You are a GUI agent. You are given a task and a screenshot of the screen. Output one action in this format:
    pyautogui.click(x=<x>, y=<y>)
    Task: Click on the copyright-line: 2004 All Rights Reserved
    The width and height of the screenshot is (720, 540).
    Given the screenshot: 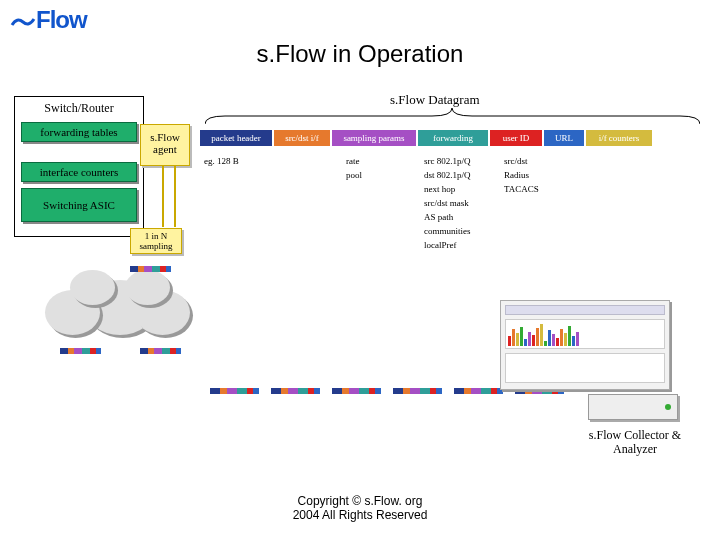 What is the action you would take?
    pyautogui.click(x=360, y=515)
    